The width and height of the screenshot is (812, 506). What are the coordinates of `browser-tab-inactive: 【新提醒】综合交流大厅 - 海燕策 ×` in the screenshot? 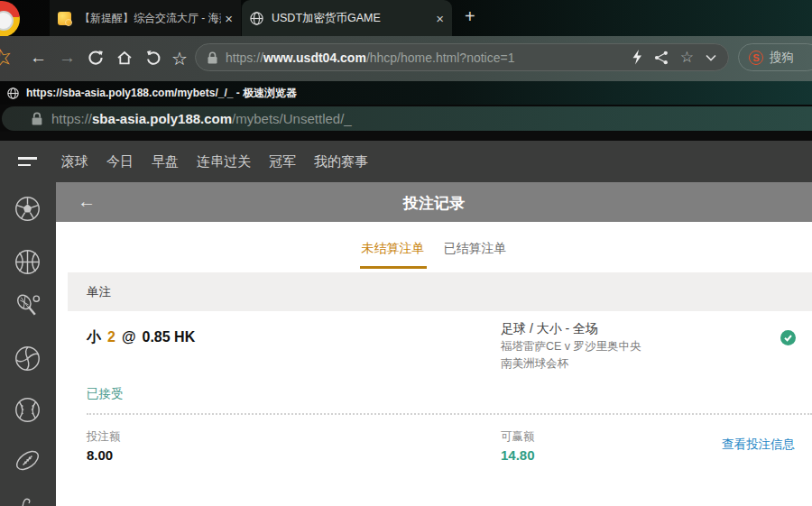 It's located at (145, 18).